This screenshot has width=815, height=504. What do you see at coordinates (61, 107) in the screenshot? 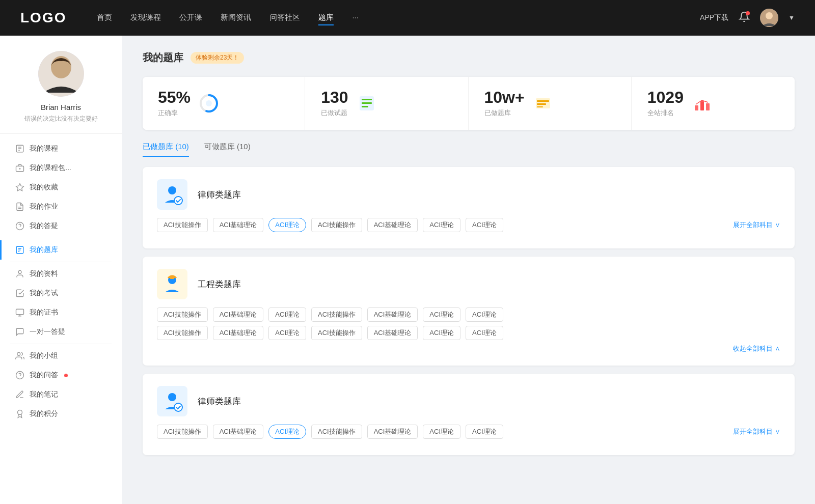
I see `user-name: Brian Harris` at bounding box center [61, 107].